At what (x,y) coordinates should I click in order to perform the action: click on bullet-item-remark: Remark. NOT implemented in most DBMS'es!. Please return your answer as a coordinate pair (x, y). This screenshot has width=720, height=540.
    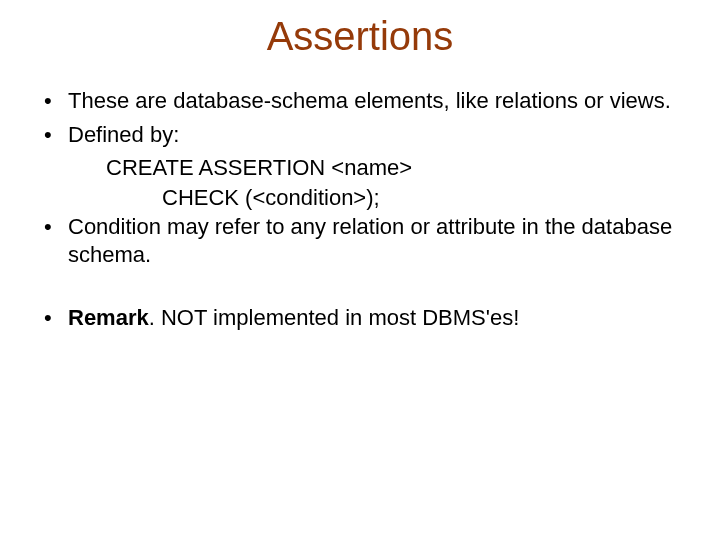
    Looking at the image, I should click on (360, 318).